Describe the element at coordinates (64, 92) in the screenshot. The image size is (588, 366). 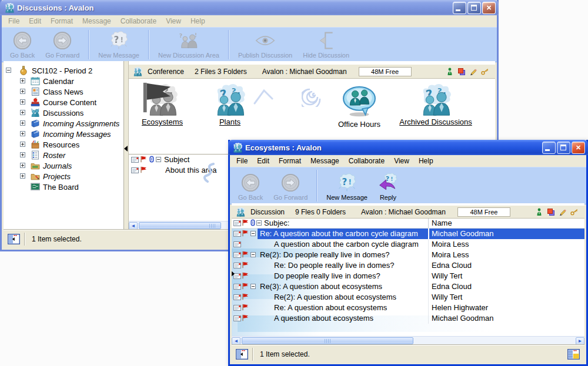
I see `tree-item: Class News` at that location.